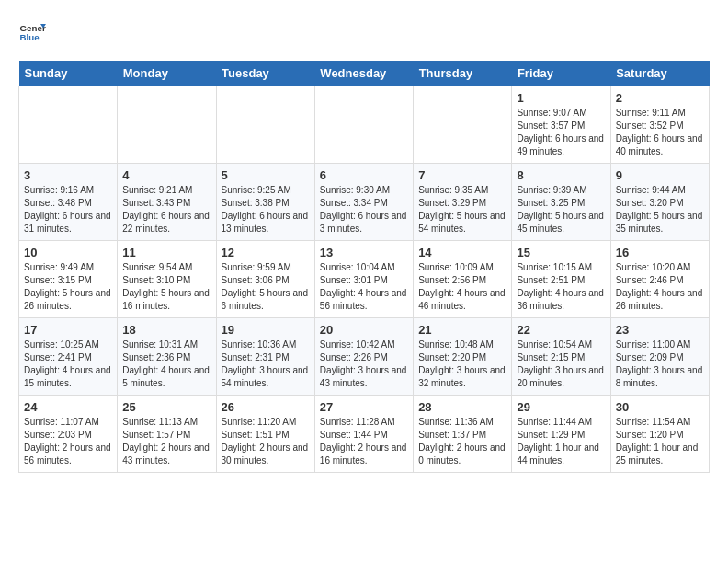 This screenshot has width=728, height=563. Describe the element at coordinates (660, 434) in the screenshot. I see `calendar-cell: 30Sunrise: 11:54 AM Sunset: 1:20 PM Dayl…` at that location.